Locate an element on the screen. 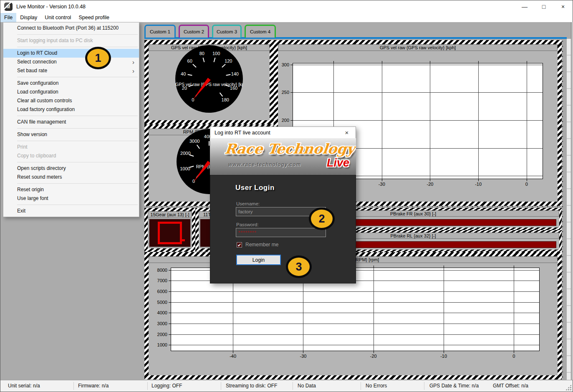 The image size is (573, 392). menubar-item-unit-control: Unit control is located at coordinates (58, 18).